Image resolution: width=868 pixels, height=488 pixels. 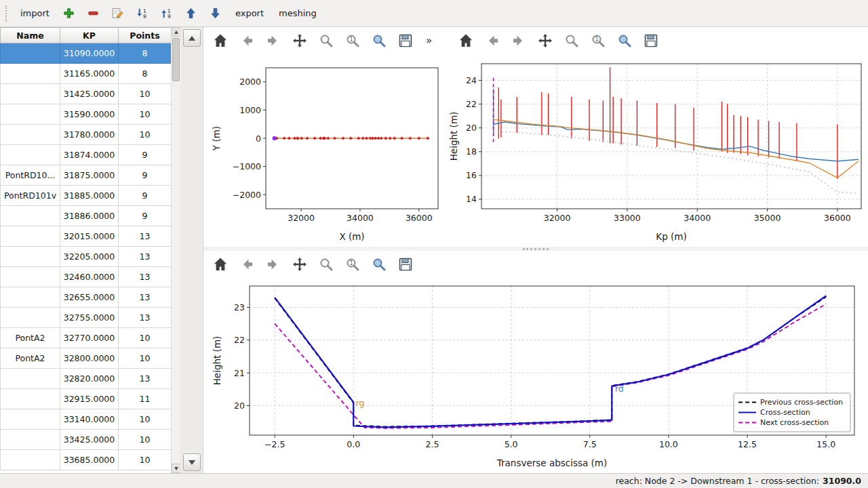 What do you see at coordinates (142, 14) in the screenshot?
I see `sort-ascending-button: 1 9` at bounding box center [142, 14].